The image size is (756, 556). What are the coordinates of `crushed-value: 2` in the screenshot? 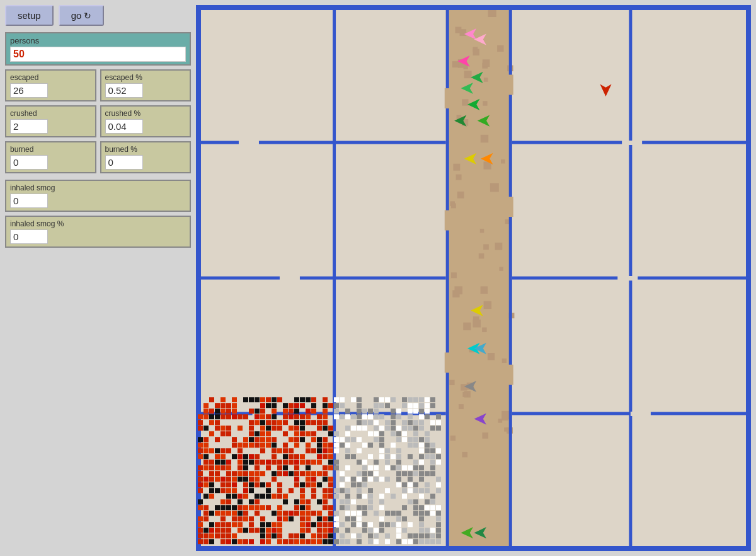 It's located at (29, 126).